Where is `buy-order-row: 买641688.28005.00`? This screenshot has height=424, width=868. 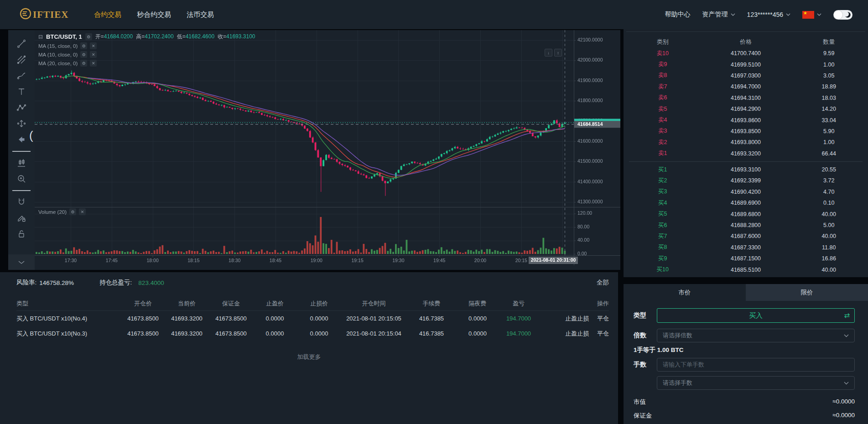 buy-order-row: 买641688.28005.00 is located at coordinates (746, 225).